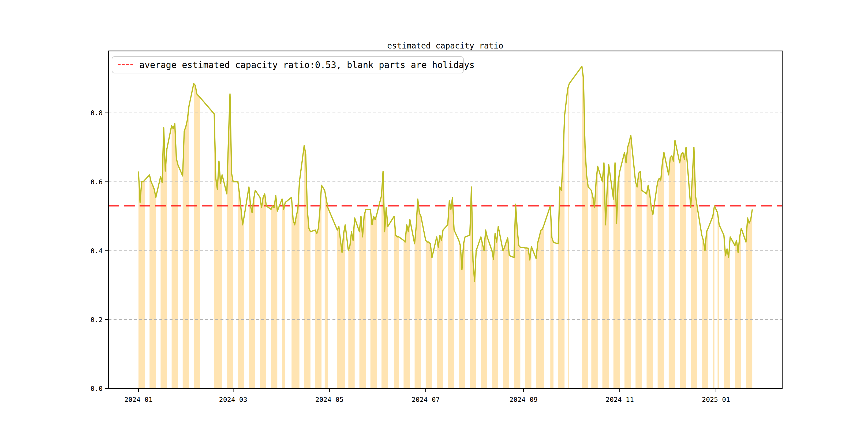  What do you see at coordinates (97, 319) in the screenshot?
I see `y-tick-label: 0.2` at bounding box center [97, 319].